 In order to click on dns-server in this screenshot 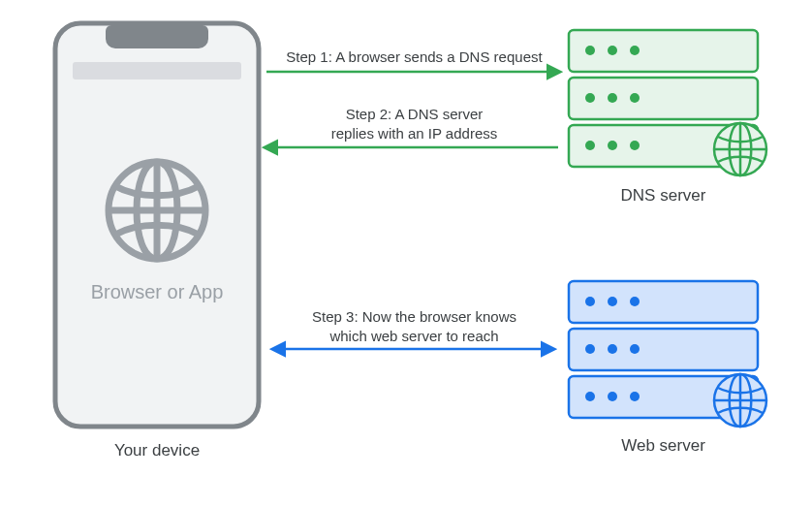, I will do `click(668, 103)`.